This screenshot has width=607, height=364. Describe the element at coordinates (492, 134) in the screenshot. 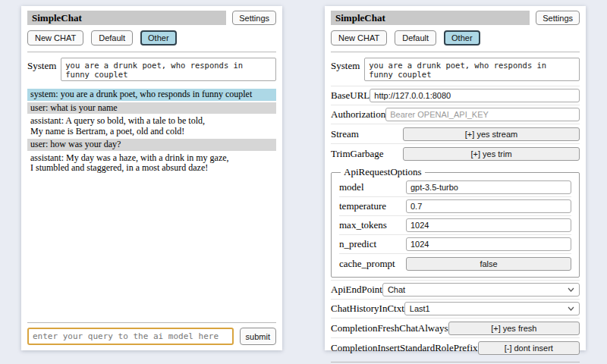

I see `stream-toggle-button: [+] yes stream` at that location.